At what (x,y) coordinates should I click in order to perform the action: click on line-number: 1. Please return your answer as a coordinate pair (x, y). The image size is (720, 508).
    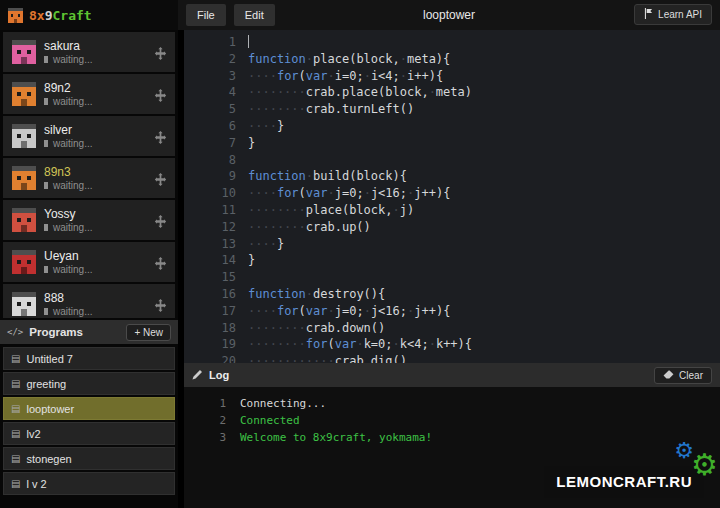
    Looking at the image, I should click on (210, 42).